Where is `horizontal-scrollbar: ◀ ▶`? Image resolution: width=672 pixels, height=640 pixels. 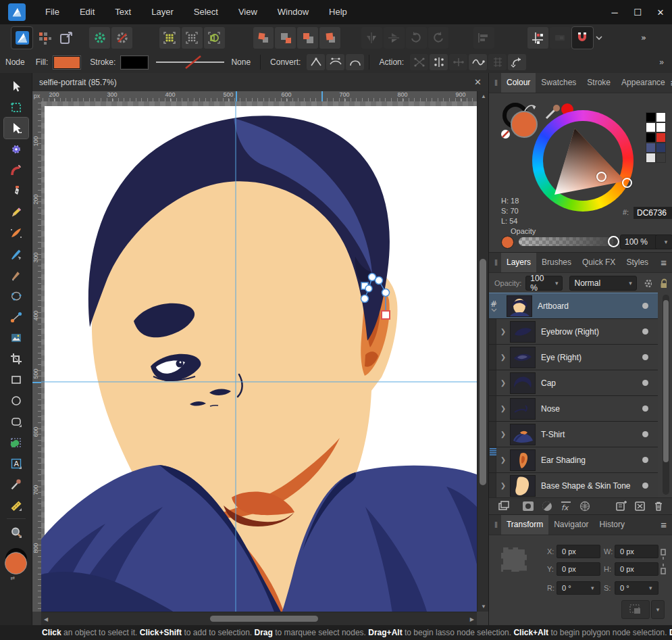
horizontal-scrollbar: ◀ ▶ is located at coordinates (259, 618).